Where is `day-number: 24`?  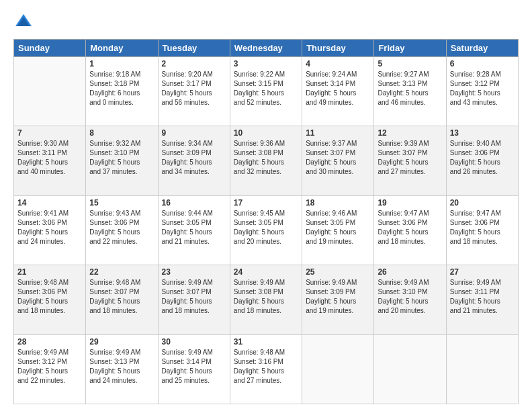
day-number: 24 is located at coordinates (266, 272).